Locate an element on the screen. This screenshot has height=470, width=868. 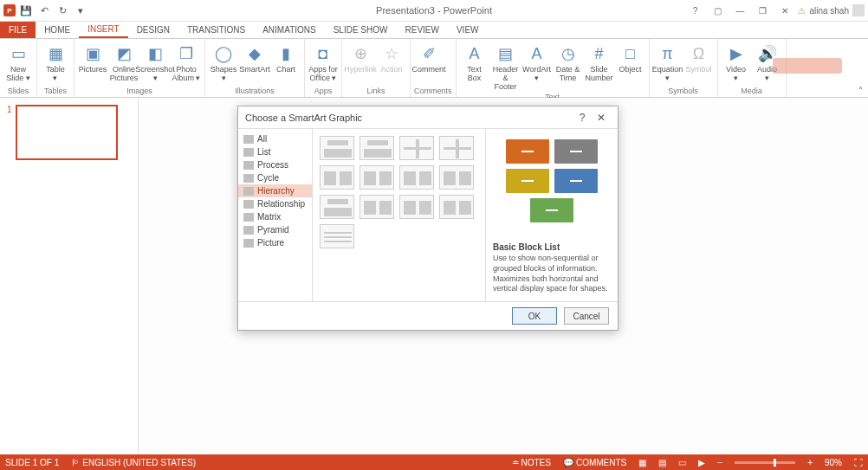
undo-icon: ↶ is located at coordinates (44, 10).